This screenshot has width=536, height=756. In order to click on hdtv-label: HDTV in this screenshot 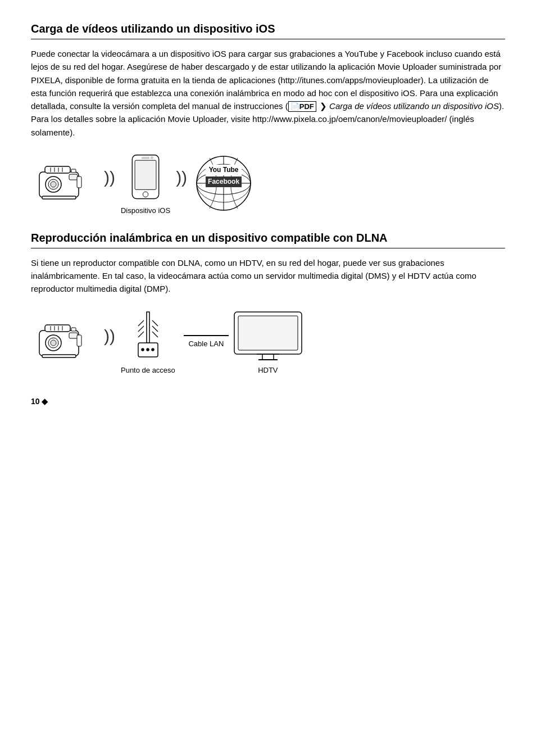, I will do `click(267, 370)`.